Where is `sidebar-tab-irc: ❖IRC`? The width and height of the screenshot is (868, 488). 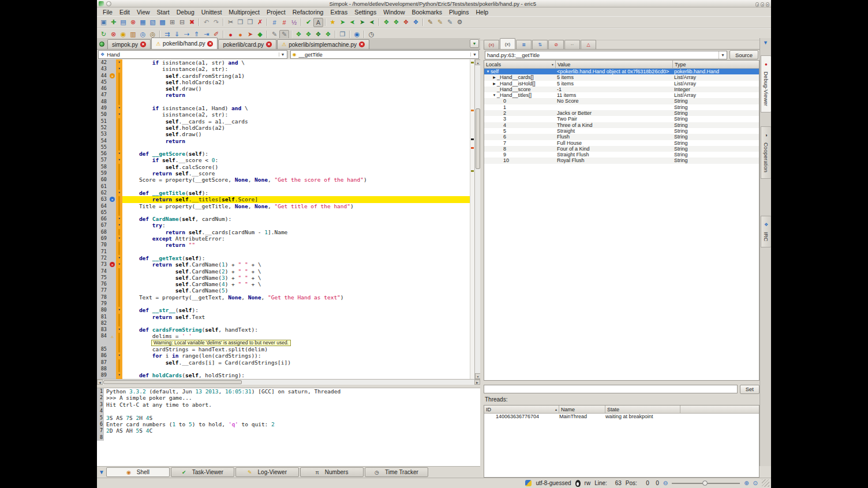
sidebar-tab-irc: ❖IRC is located at coordinates (766, 232).